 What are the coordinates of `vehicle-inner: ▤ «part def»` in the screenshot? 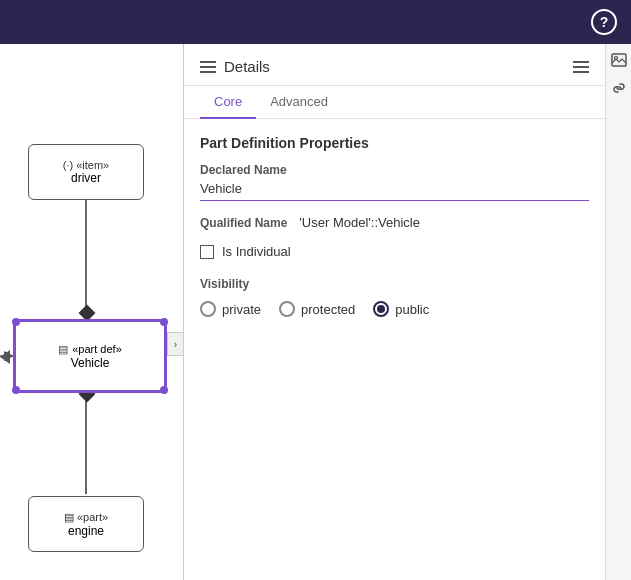 It's located at (90, 350).